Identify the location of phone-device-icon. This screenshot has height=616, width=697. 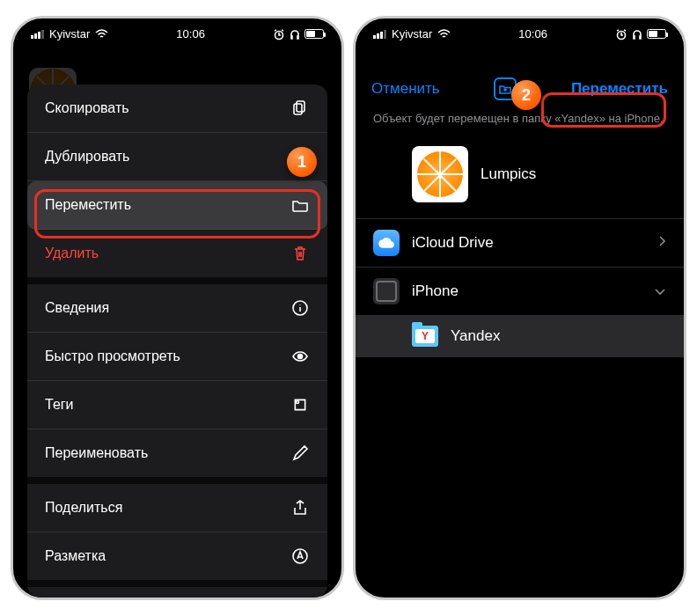
(386, 291).